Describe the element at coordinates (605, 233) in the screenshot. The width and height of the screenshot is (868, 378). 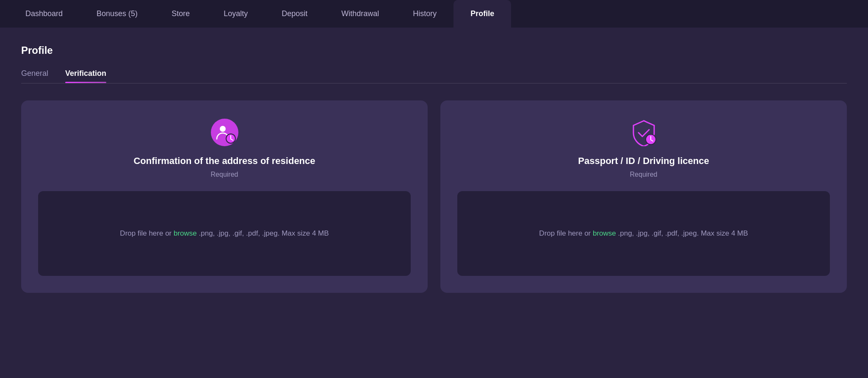
I see `passport-browse-link: browse` at that location.